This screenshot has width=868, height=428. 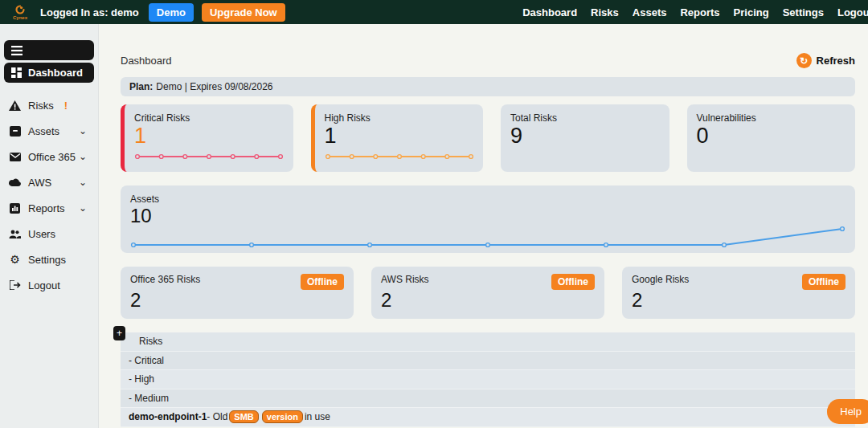 What do you see at coordinates (488, 138) in the screenshot?
I see `stat-card-row: Critical Risks 1 High Risks 1 Total Risk…` at bounding box center [488, 138].